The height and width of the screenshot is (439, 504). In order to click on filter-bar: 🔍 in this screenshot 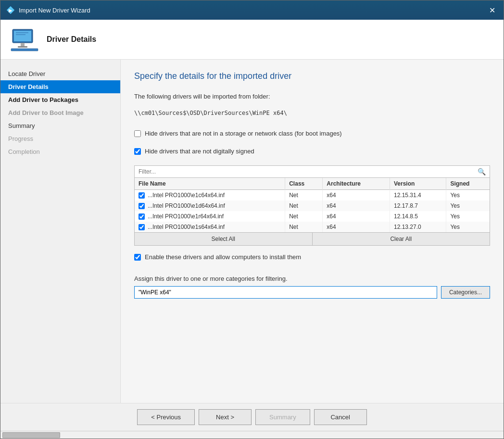, I will do `click(312, 172)`.